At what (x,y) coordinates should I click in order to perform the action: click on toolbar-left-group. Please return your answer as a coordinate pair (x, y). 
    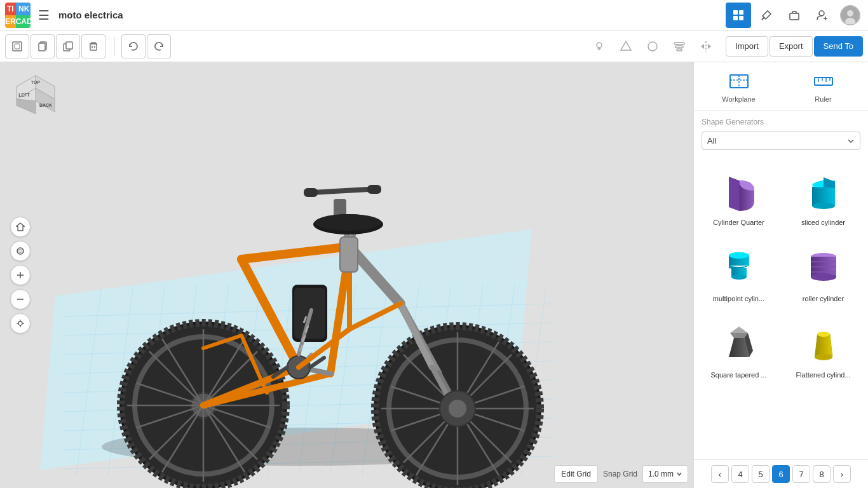
    Looking at the image, I should click on (55, 46).